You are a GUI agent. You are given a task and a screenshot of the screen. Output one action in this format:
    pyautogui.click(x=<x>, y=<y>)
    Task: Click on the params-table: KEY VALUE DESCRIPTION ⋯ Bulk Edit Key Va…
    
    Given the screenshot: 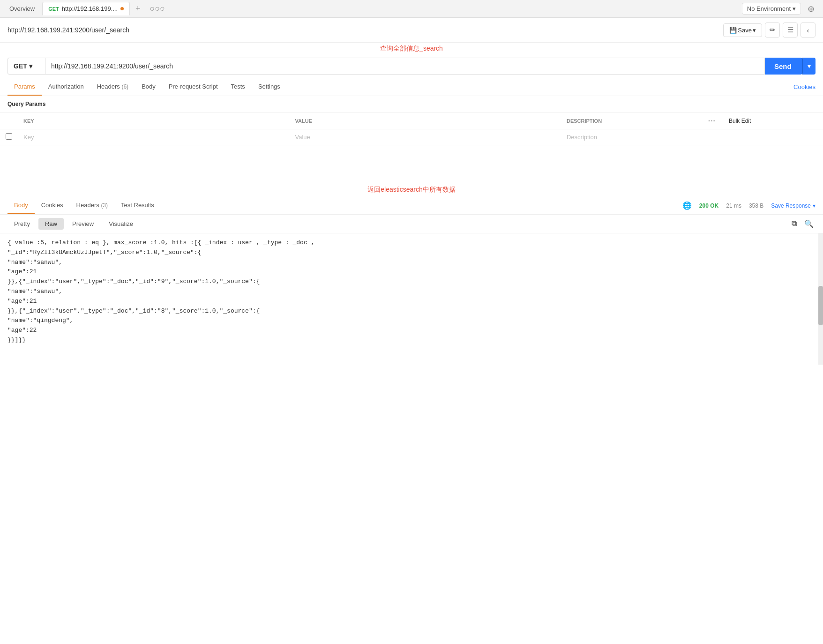 What is the action you would take?
    pyautogui.click(x=412, y=128)
    